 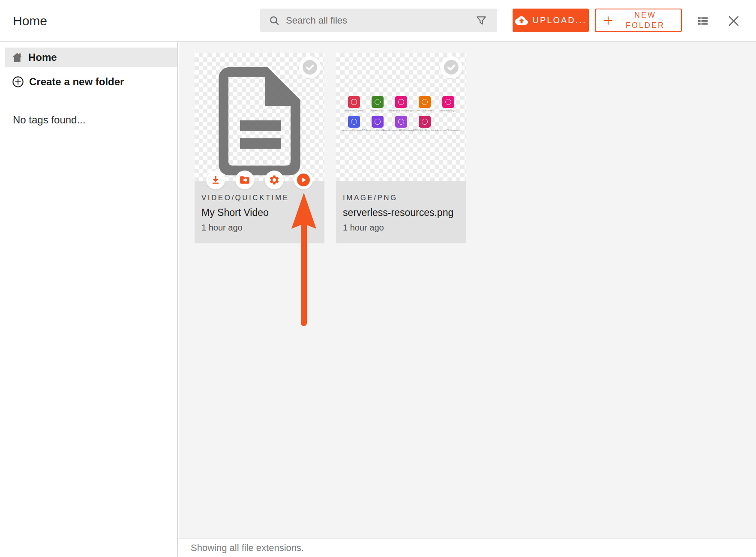 What do you see at coordinates (216, 180) in the screenshot?
I see `download-icon` at bounding box center [216, 180].